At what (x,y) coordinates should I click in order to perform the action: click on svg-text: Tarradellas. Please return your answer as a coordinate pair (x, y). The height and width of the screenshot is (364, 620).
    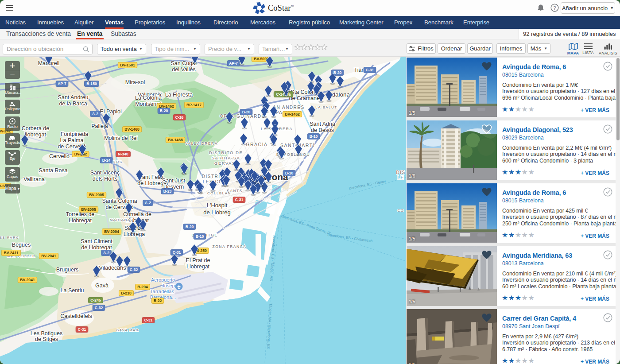
    Looking at the image, I should click on (162, 291).